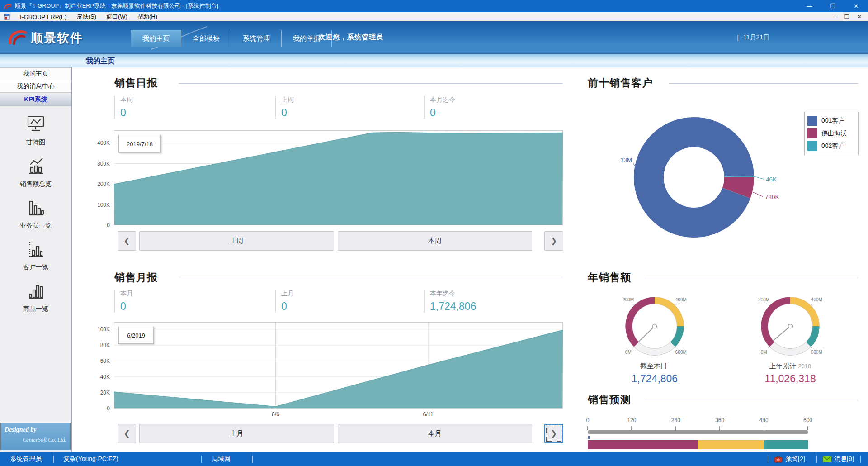  What do you see at coordinates (276, 414) in the screenshot?
I see `svg-text: 6/6` at bounding box center [276, 414].